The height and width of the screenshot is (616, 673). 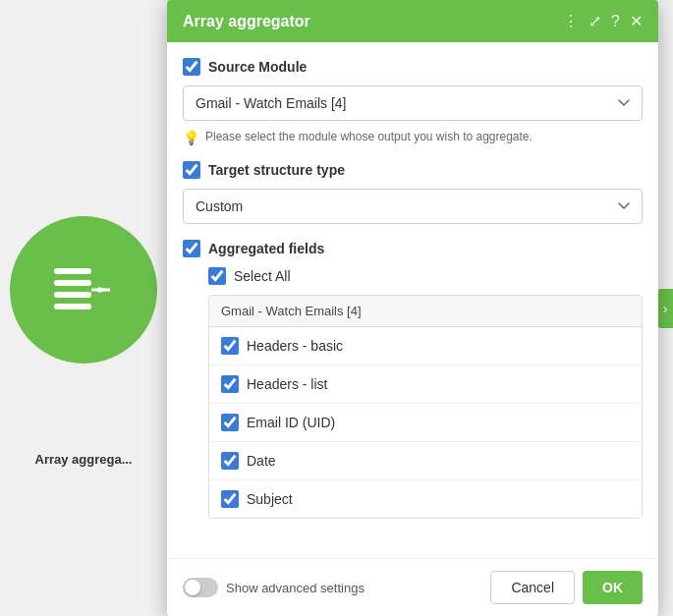 I want to click on target-structure-dropdown-container: Custom, so click(x=413, y=206).